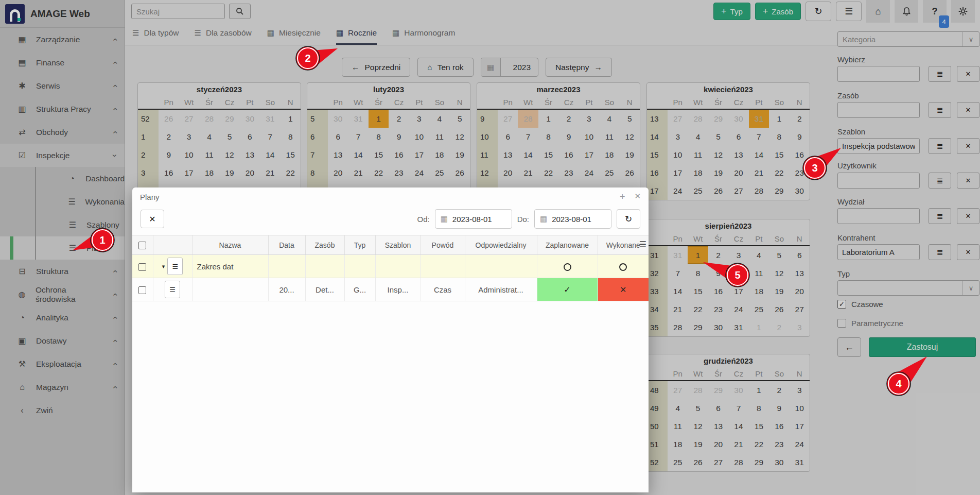 This screenshot has height=495, width=980. Describe the element at coordinates (908, 288) in the screenshot. I see `typ-select: ∨` at that location.